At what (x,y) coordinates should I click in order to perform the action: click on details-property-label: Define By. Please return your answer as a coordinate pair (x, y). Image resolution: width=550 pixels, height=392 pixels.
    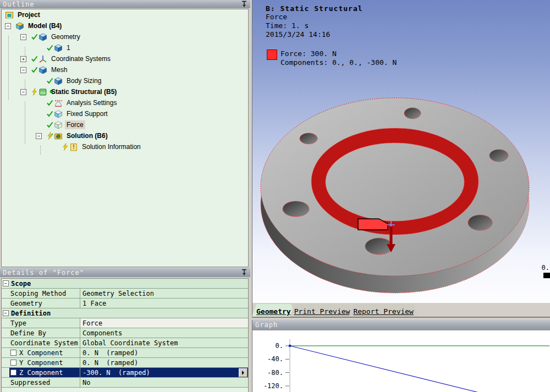
    Looking at the image, I should click on (45, 333).